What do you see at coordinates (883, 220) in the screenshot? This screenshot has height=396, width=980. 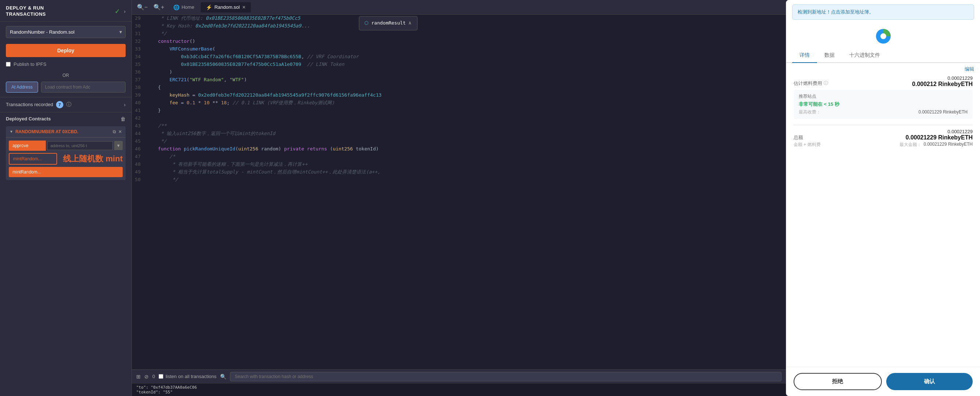 I see `modal-content: 估计燃料费用 ⓘ 0.00021229 0.000212 RinkebyETH …` at bounding box center [883, 220].